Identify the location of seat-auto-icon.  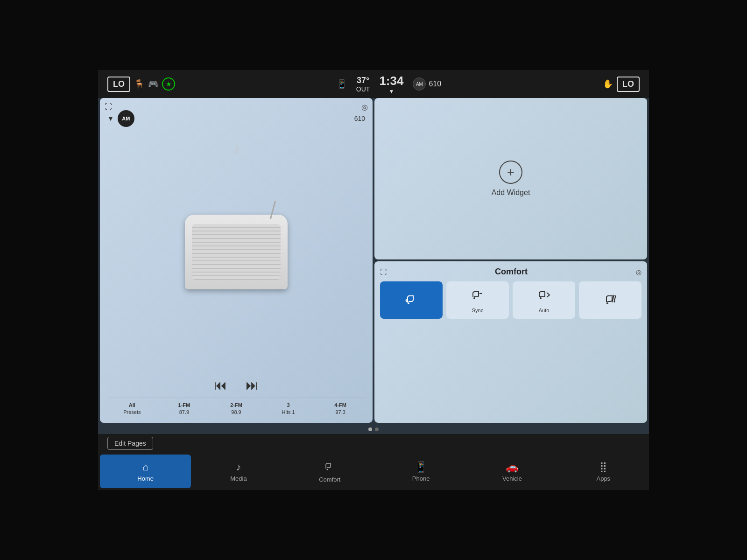
(544, 296).